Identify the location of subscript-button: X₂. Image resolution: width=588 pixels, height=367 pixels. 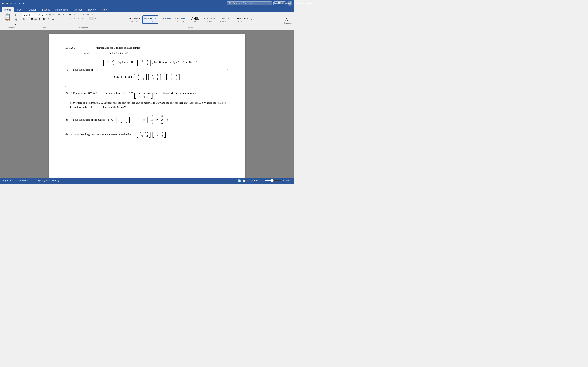
(40, 19).